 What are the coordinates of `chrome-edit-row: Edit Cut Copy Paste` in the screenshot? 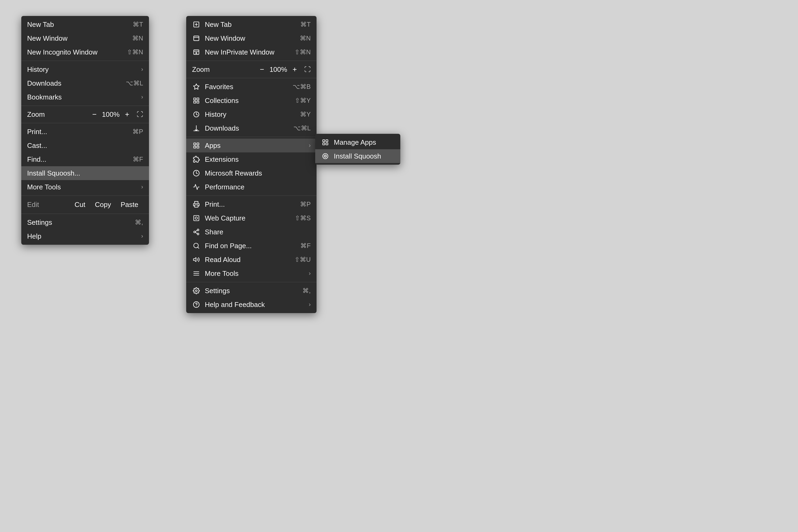 It's located at (85, 205).